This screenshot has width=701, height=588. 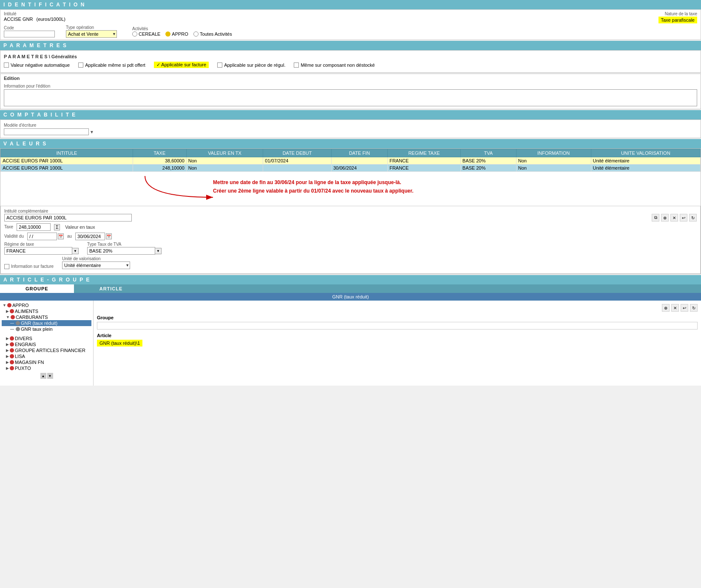 What do you see at coordinates (351, 168) in the screenshot?
I see `table-row: ACCISE EUROS PAR 1000L 248,10000 Non 30/…` at bounding box center [351, 168].